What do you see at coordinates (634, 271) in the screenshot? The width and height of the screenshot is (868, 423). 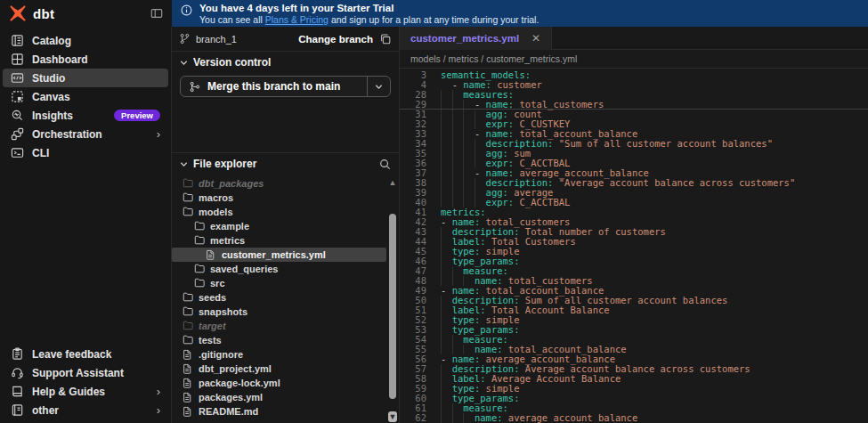 I see `code-line-47: 47measure:` at bounding box center [634, 271].